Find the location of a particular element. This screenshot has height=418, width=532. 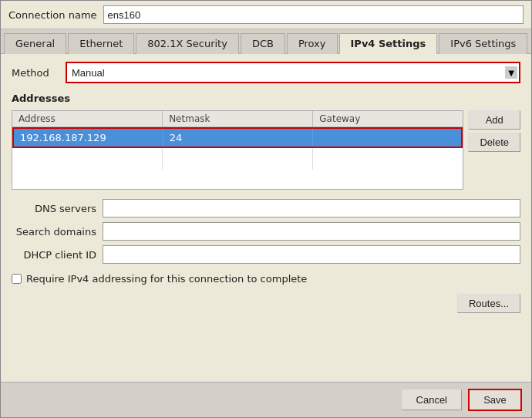

form-fields: DNS servers Search domains DHCP client I… is located at coordinates (266, 231).